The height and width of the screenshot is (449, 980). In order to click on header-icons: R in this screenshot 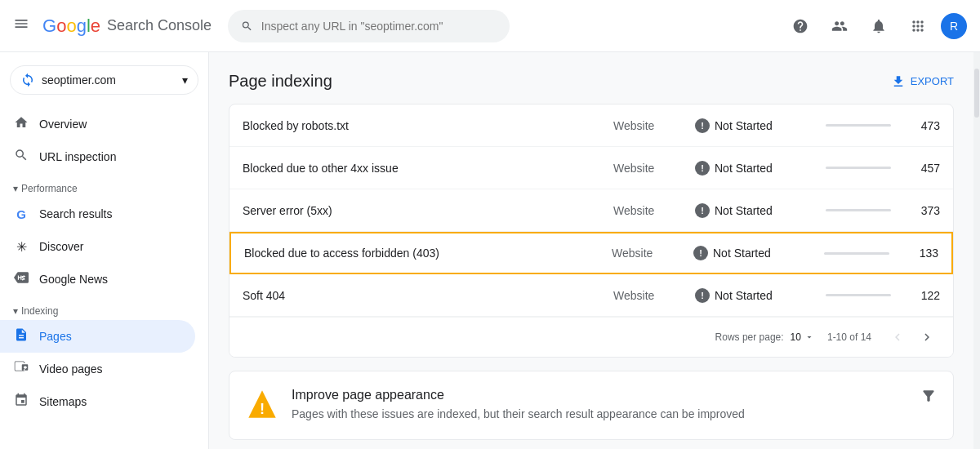, I will do `click(875, 26)`.